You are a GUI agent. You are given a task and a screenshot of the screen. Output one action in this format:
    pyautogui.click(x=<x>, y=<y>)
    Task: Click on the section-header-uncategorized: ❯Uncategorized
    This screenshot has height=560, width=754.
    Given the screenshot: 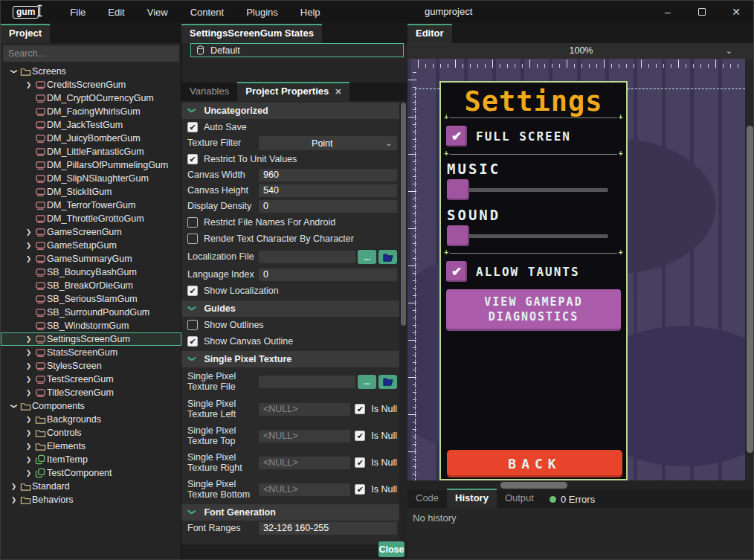 What is the action you would take?
    pyautogui.click(x=290, y=111)
    